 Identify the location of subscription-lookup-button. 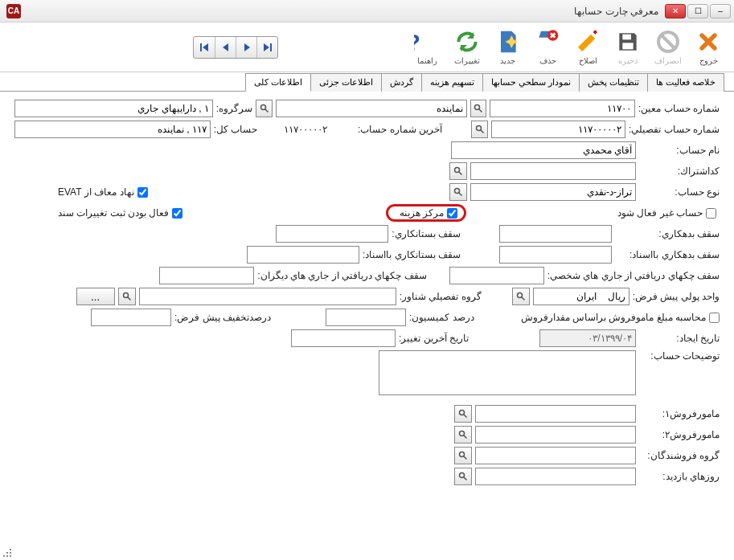
(458, 171).